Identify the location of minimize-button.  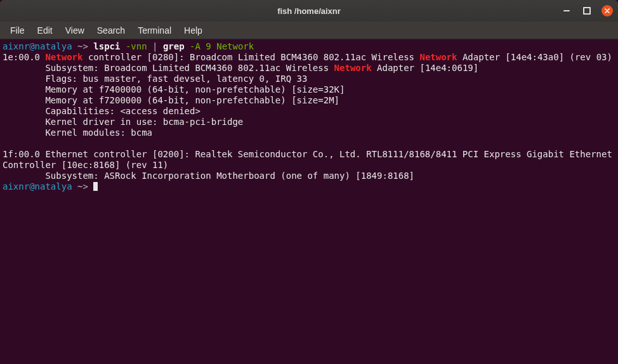
(567, 11).